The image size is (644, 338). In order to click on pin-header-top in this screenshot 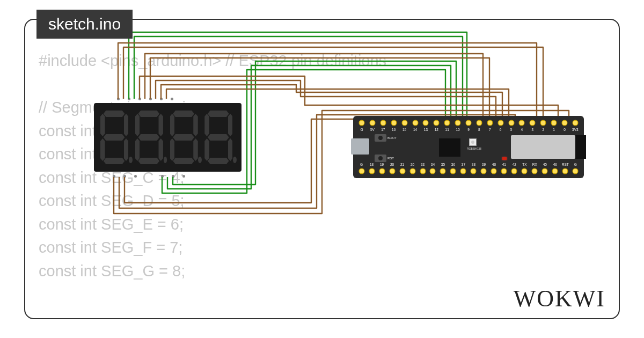, I will do `click(469, 123)`.